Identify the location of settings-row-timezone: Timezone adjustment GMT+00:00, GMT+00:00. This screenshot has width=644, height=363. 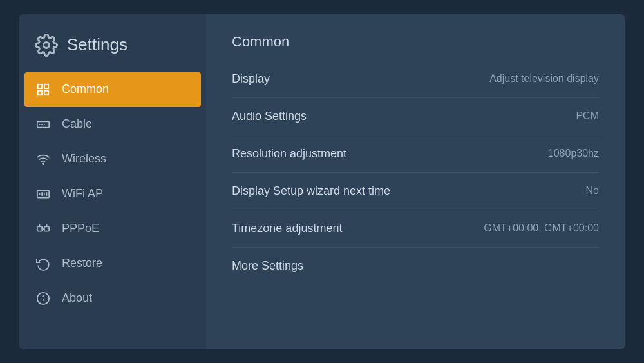
(415, 229).